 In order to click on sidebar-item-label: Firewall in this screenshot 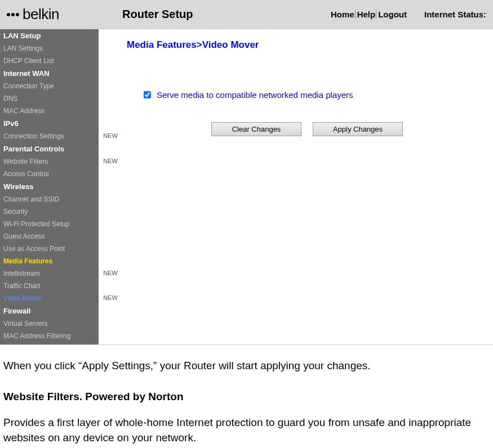, I will do `click(17, 311)`.